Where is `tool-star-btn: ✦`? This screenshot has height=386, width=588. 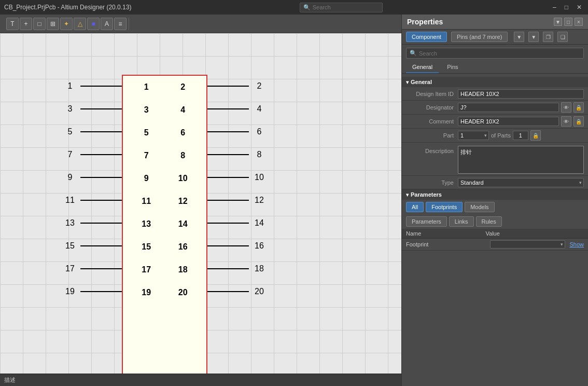
tool-star-btn: ✦ is located at coordinates (66, 24).